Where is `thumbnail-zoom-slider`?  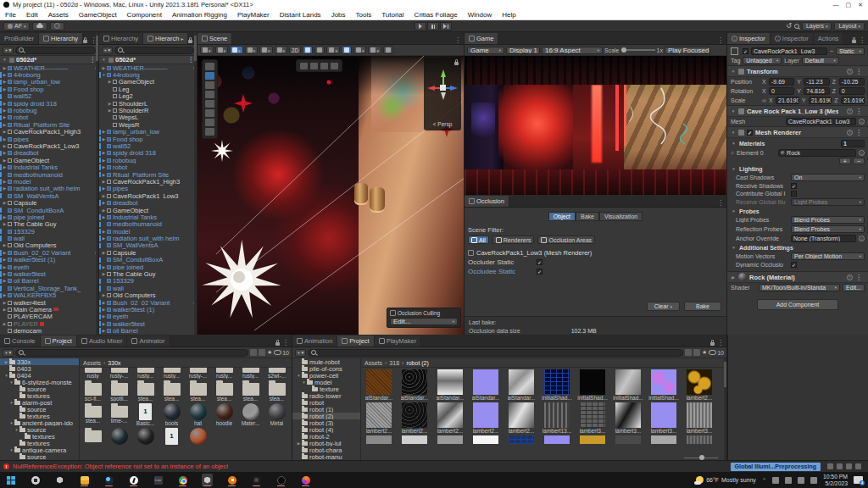 thumbnail-zoom-slider is located at coordinates (701, 458).